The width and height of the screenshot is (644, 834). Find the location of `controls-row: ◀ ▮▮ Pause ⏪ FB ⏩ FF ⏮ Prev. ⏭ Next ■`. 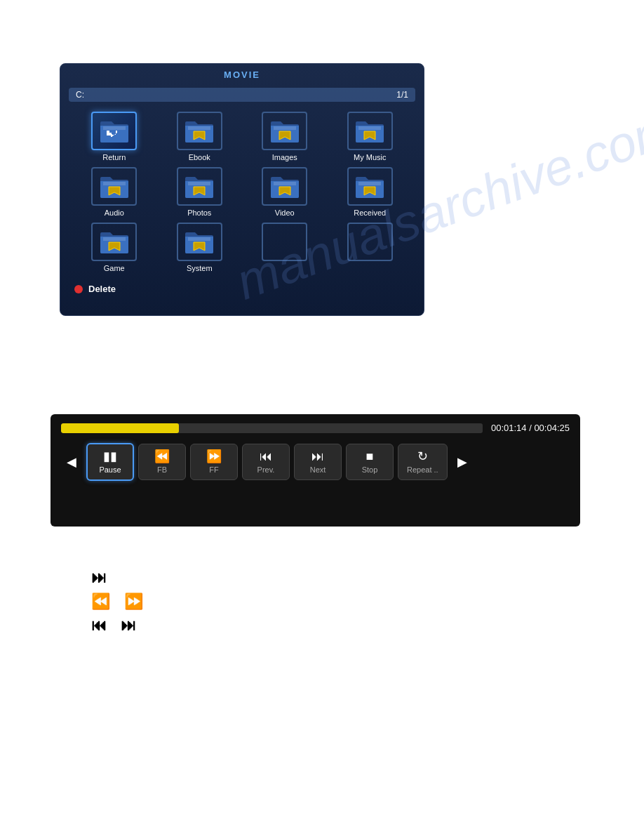

controls-row: ◀ ▮▮ Pause ⏪ FB ⏩ FF ⏮ Prev. ⏭ Next ■ is located at coordinates (316, 462).